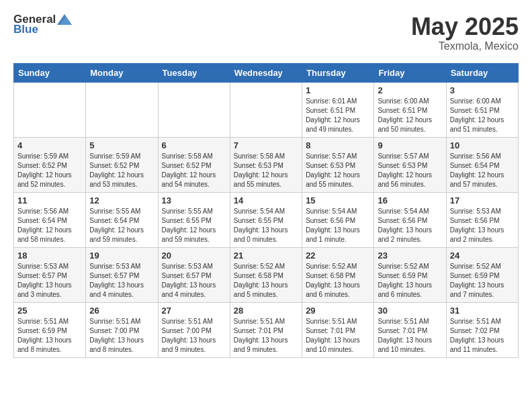 The height and width of the screenshot is (411, 532). What do you see at coordinates (266, 275) in the screenshot?
I see `calendar-week-row: 18Sunrise: 5:53 AMSunset: 6:57 PMDayligh…` at bounding box center [266, 275].